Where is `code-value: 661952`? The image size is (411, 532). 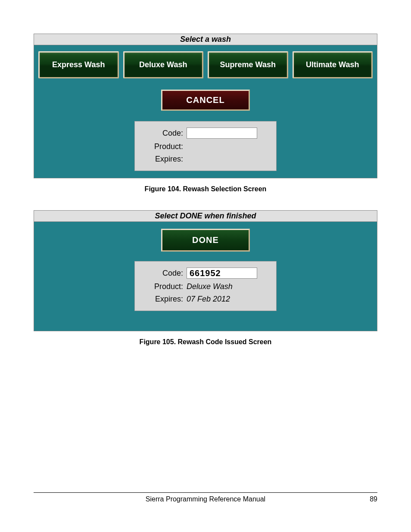 code-value: 661952 is located at coordinates (222, 273).